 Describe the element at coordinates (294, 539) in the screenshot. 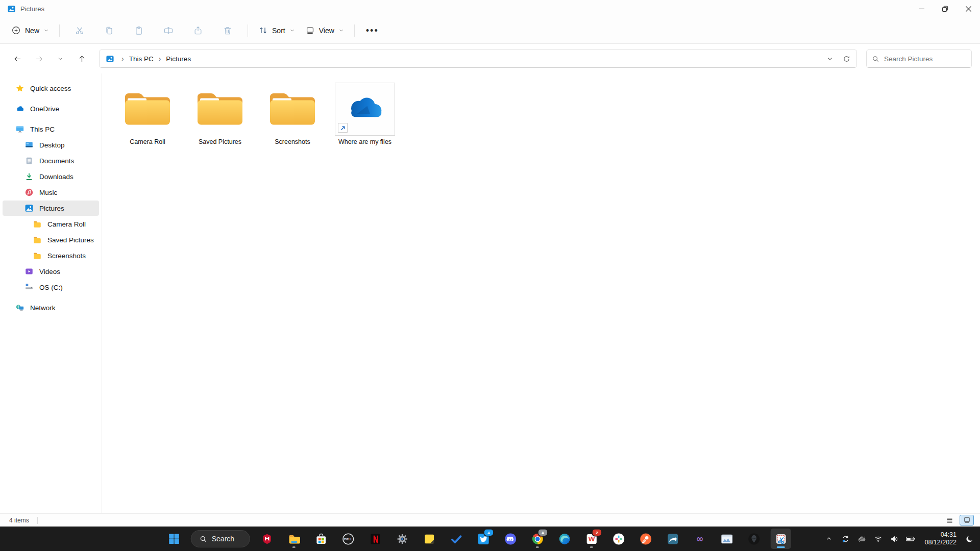

I see `file-explorer-icon` at that location.